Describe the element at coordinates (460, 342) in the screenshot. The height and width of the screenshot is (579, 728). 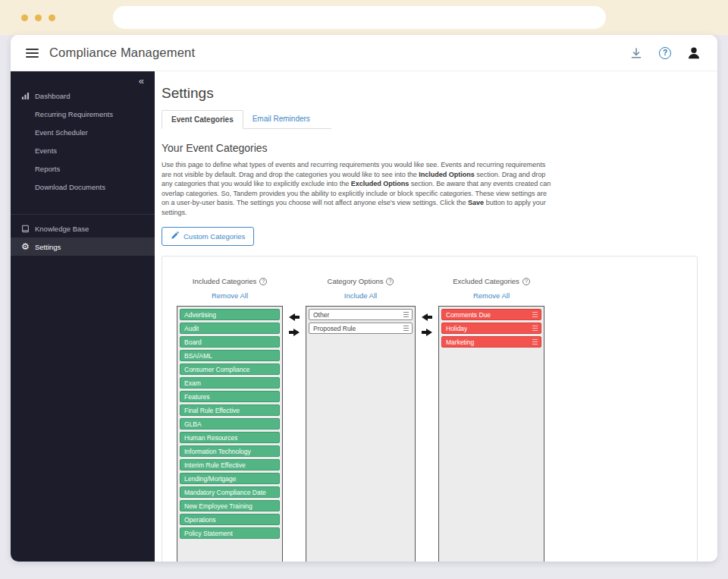
I see `category-label: Marketing` at that location.